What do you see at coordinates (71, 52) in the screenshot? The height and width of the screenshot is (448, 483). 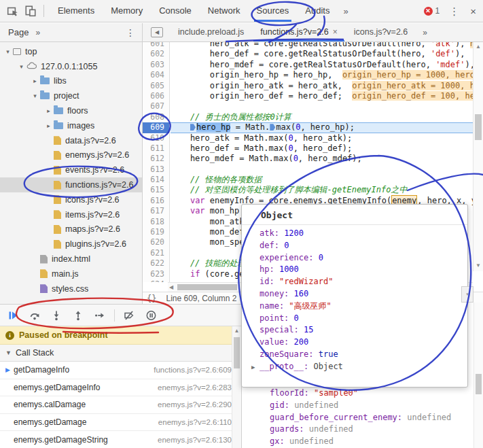 I see `tree-item-top: ▾top` at bounding box center [71, 52].